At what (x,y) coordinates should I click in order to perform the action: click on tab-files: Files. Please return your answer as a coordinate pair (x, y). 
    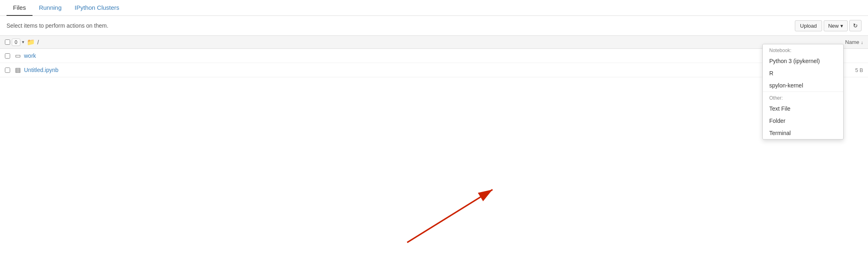
    Looking at the image, I should click on (20, 8).